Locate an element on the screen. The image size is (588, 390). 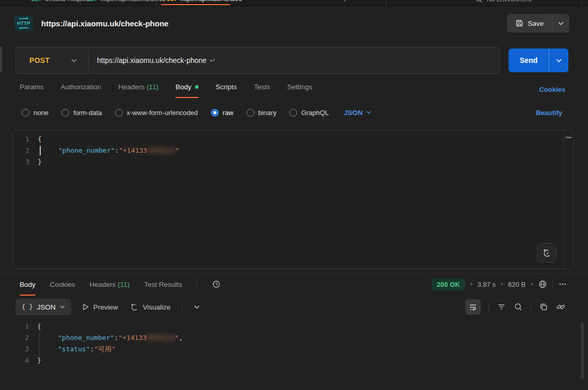
new-tab-button: + is located at coordinates (345, 2).